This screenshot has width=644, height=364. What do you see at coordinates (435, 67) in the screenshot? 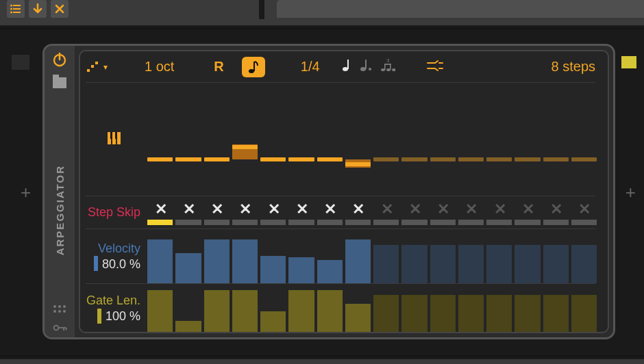
I see `shuffle-icon` at bounding box center [435, 67].